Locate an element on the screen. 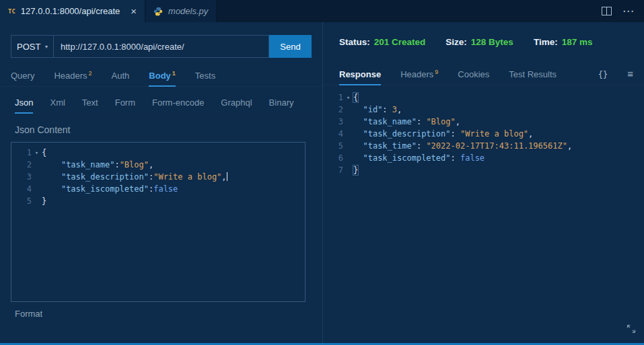 This screenshot has height=345, width=644. url-input is located at coordinates (162, 46).